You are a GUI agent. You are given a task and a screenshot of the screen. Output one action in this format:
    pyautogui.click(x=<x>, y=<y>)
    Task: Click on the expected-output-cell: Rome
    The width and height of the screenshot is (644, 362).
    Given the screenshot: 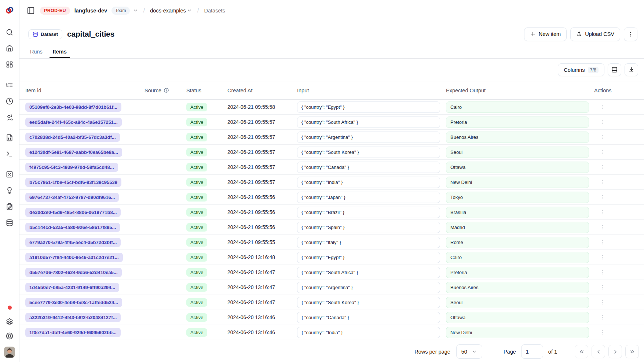 What is the action you would take?
    pyautogui.click(x=517, y=243)
    